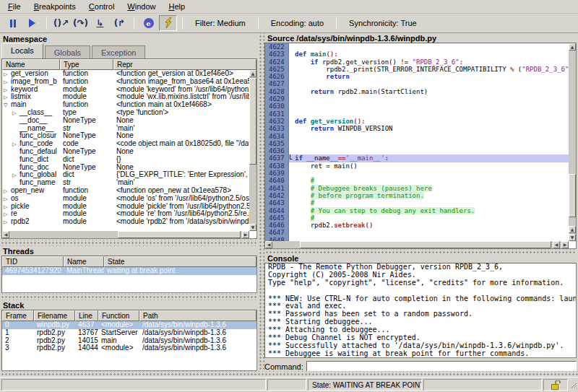 The image size is (578, 392). Describe the element at coordinates (417, 144) in the screenshot. I see `source-line: 4635` at that location.